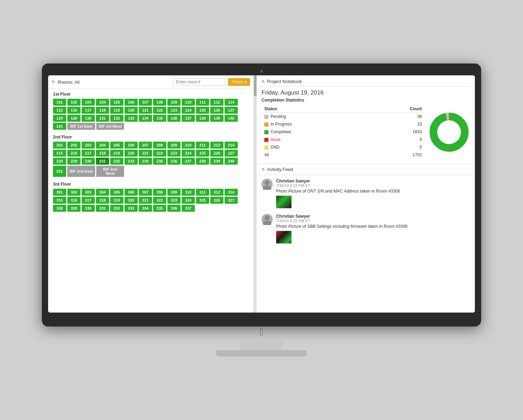 This screenshot has height=420, width=523. I want to click on room-129: 129, so click(74, 118).